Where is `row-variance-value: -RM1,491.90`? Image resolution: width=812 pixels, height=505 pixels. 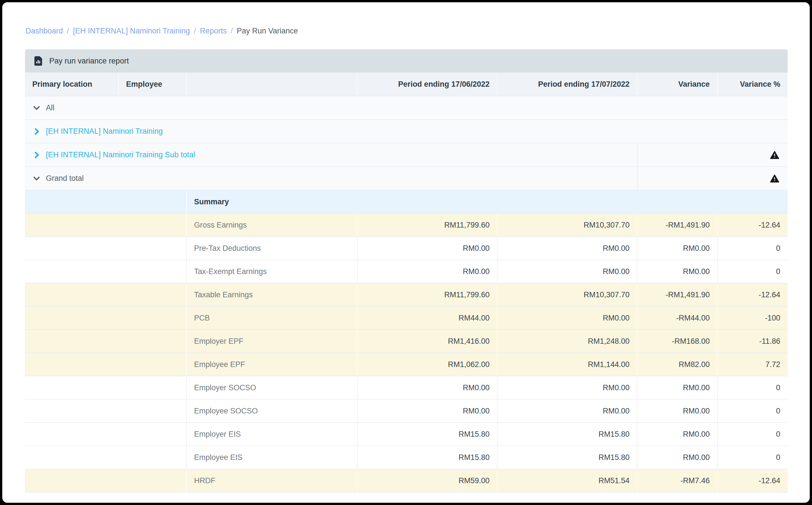 row-variance-value: -RM1,491.90 is located at coordinates (677, 225).